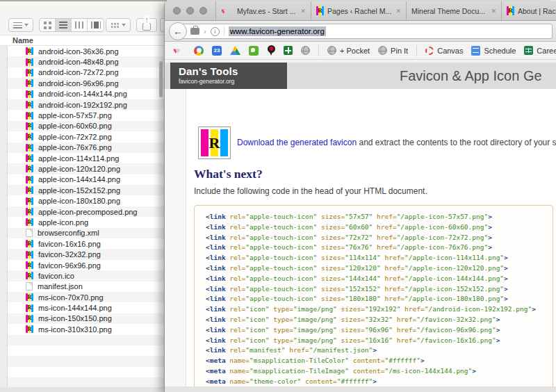  What do you see at coordinates (179, 51) in the screenshot?
I see `bookmark-item: ♥♥` at bounding box center [179, 51].